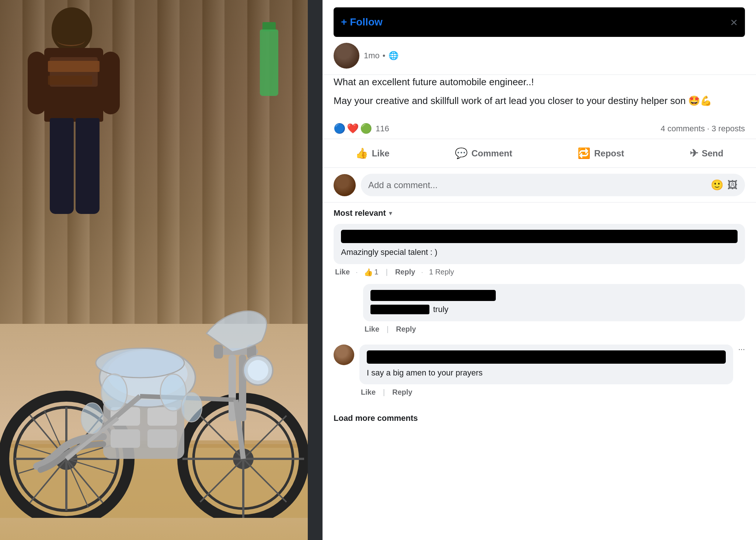 Image resolution: width=756 pixels, height=540 pixels. Describe the element at coordinates (584, 153) in the screenshot. I see `repost-icon: 🔁` at that location.